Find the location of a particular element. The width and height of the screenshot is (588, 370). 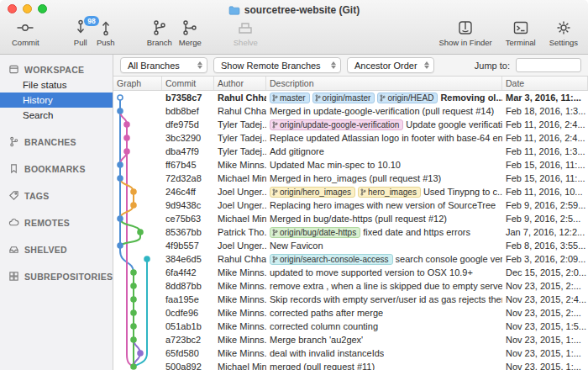

branch-button: Branch is located at coordinates (160, 33).